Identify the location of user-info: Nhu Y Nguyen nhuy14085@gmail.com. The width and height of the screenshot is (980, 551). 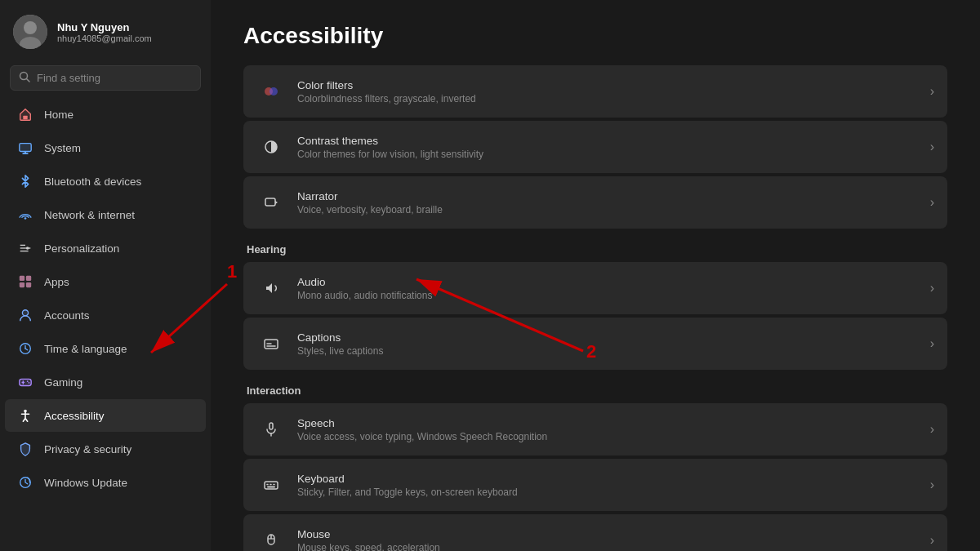
(105, 33).